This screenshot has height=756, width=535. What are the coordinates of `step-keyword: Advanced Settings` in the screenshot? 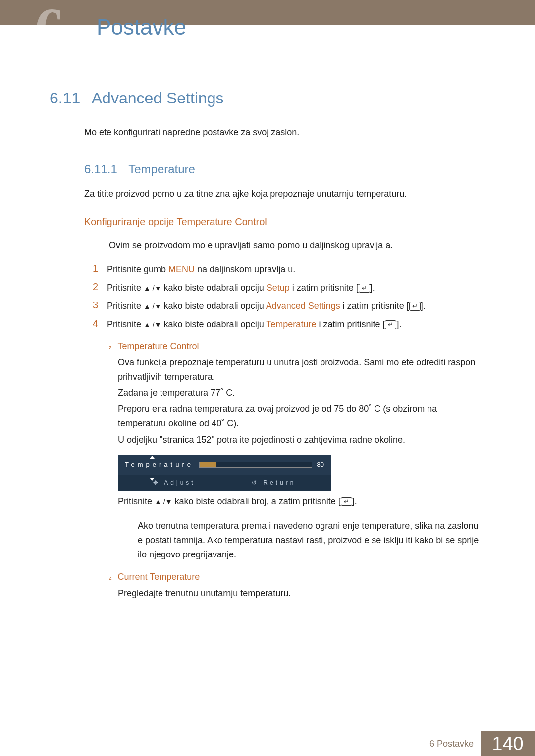 It's located at (303, 306).